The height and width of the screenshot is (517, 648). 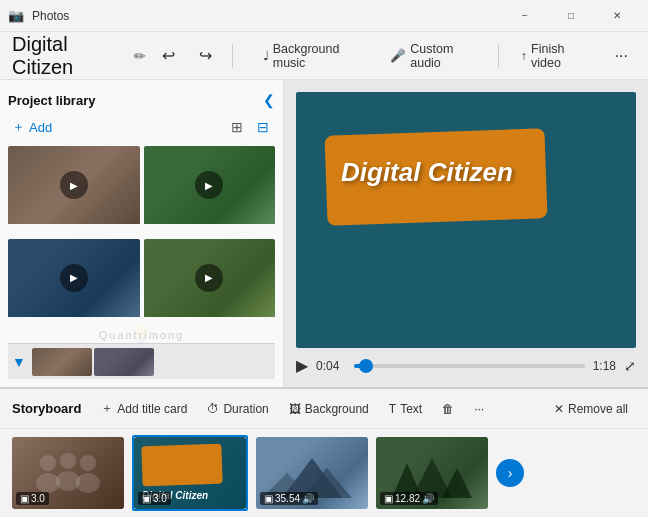 What do you see at coordinates (388, 498) in the screenshot?
I see `item-type-icon-4: ▣` at bounding box center [388, 498].